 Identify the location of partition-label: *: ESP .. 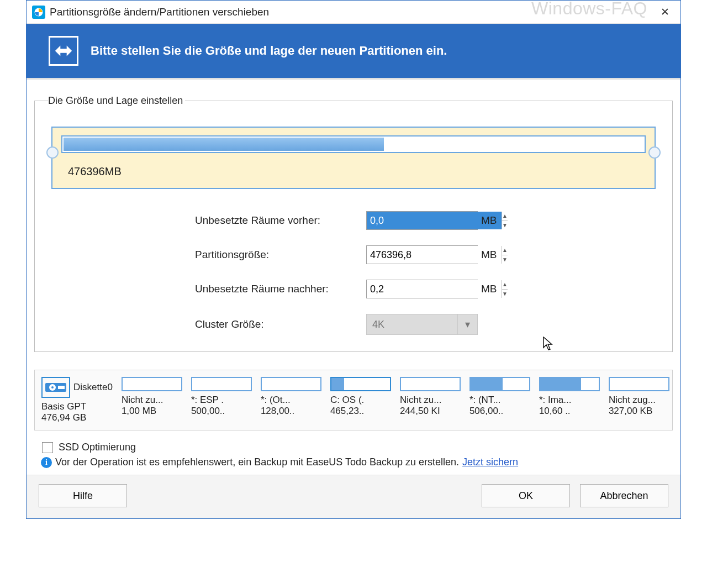
(221, 400).